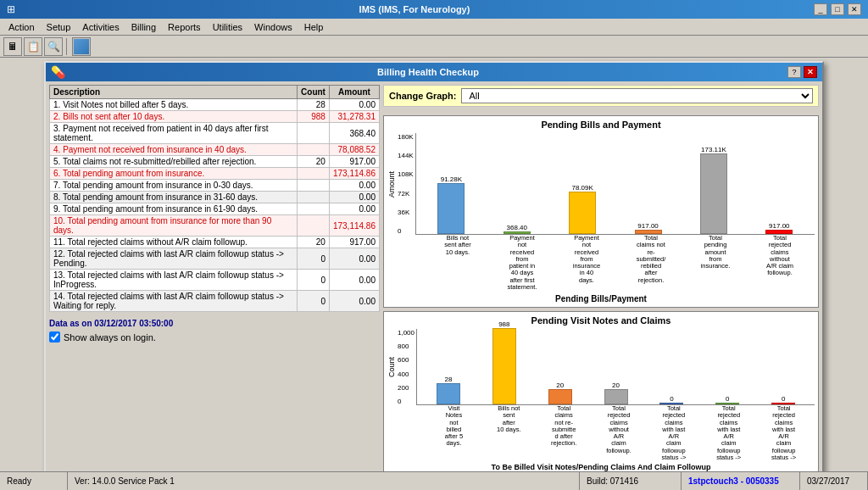  I want to click on chart1-bar-group: 917.00, so click(648, 228).